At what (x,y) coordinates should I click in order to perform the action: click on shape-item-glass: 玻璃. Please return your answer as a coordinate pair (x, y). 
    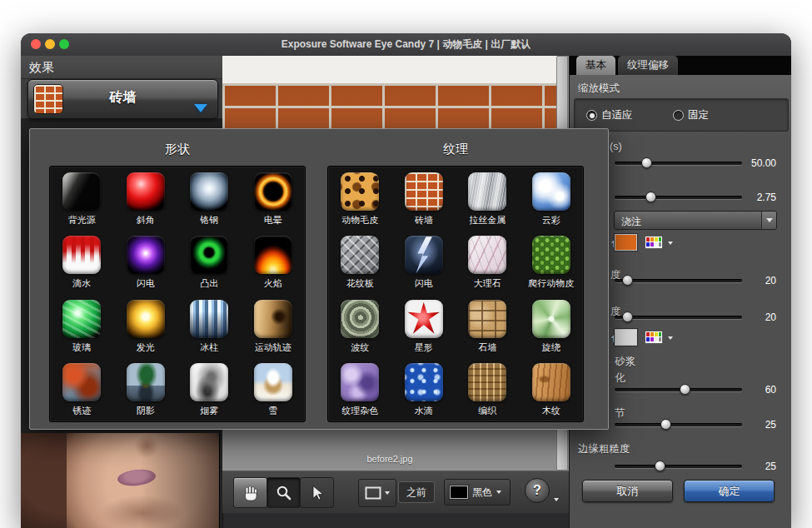
    Looking at the image, I should click on (82, 326).